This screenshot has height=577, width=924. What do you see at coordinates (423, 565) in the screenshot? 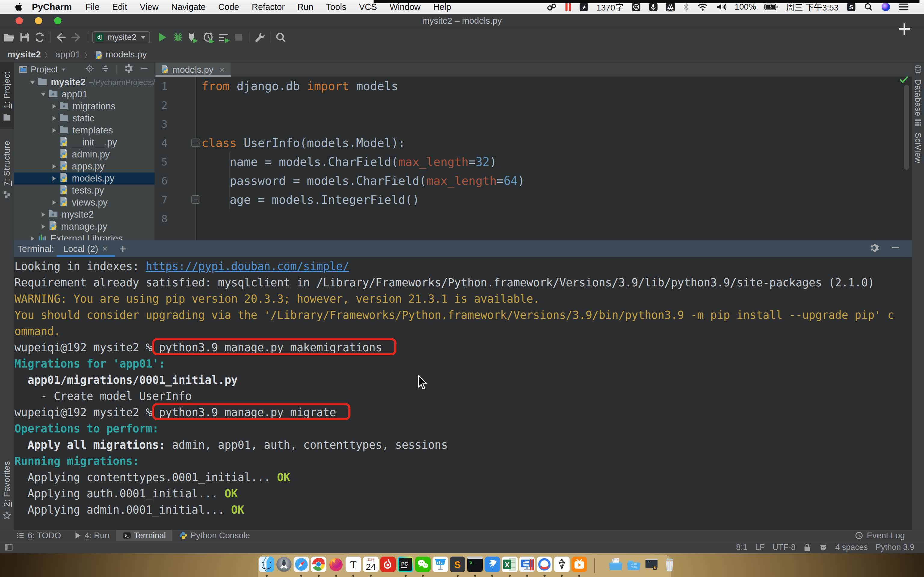
I see `dock-wechat-icon` at bounding box center [423, 565].